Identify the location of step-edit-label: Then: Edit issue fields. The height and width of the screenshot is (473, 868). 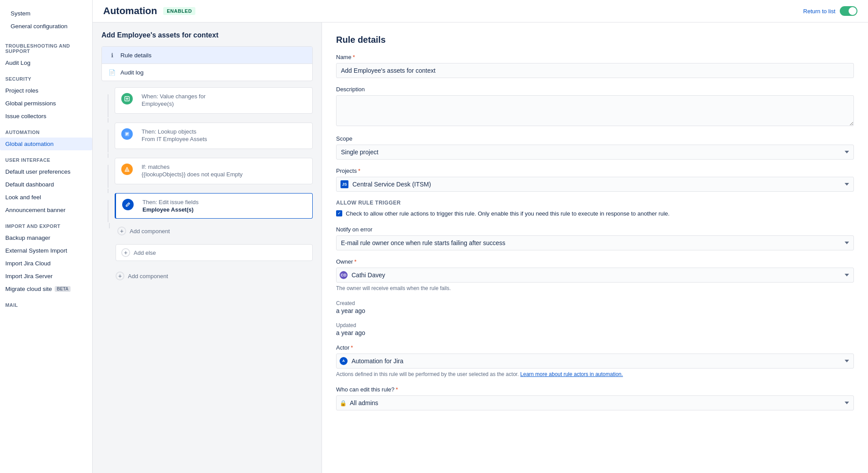
(170, 202).